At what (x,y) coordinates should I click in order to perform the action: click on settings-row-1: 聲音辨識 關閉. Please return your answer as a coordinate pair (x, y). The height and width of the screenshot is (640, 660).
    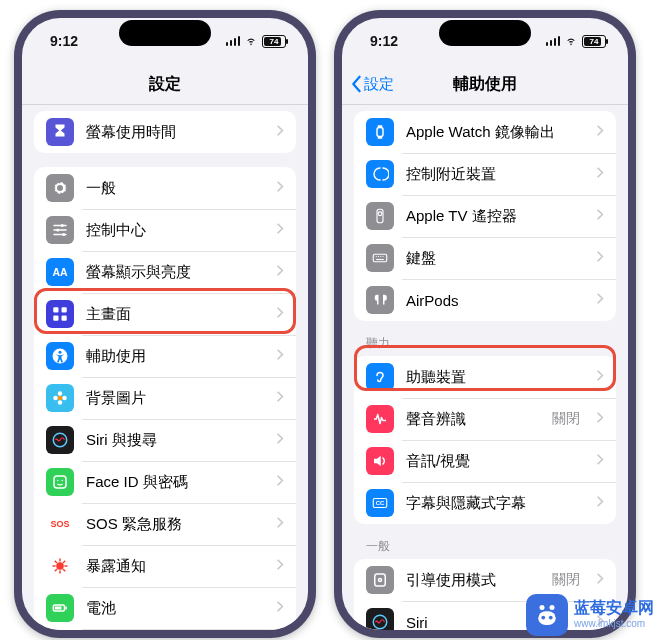
    Looking at the image, I should click on (485, 419).